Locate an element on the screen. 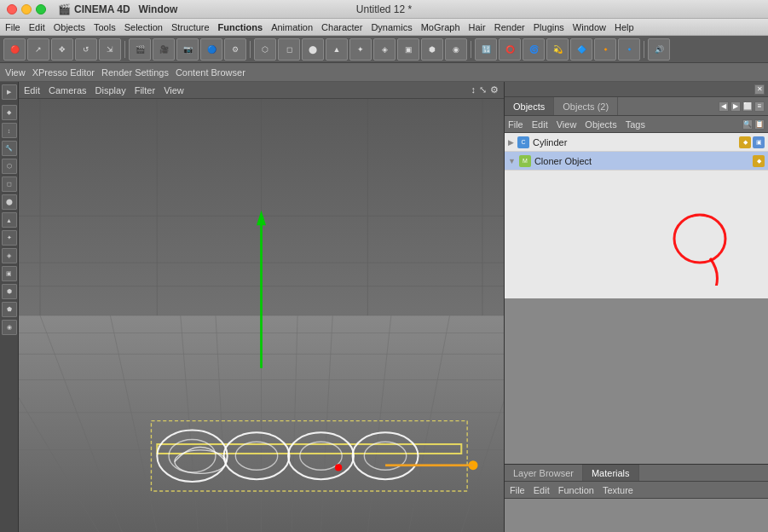  menu-file: File is located at coordinates (13, 27).